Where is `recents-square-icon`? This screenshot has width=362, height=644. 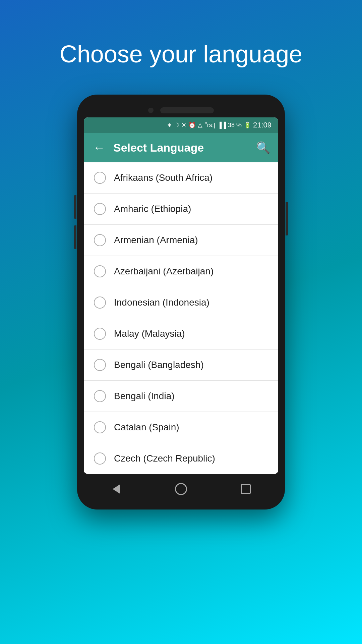 recents-square-icon is located at coordinates (246, 489).